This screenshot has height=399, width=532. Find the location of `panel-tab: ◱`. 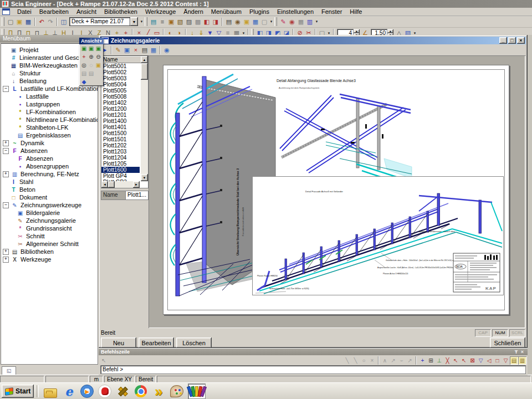

panel-tab: ◱ is located at coordinates (9, 370).